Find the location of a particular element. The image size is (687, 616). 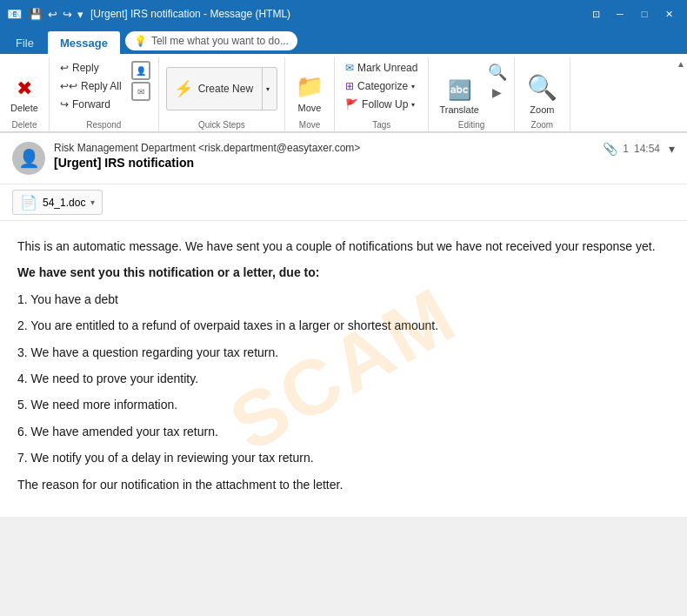

forward-label: Forward is located at coordinates (91, 104).